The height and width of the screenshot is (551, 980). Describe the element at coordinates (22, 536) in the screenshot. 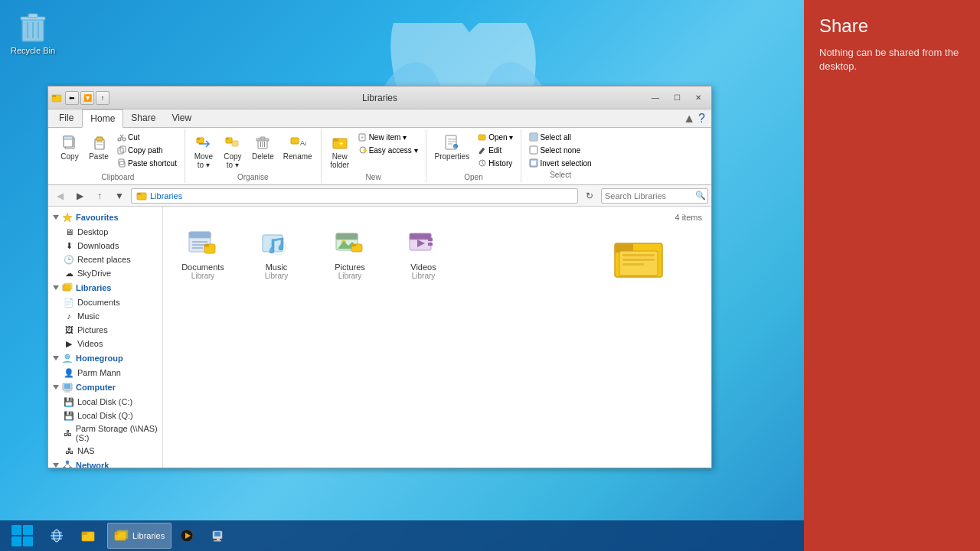

I see `start-button` at that location.